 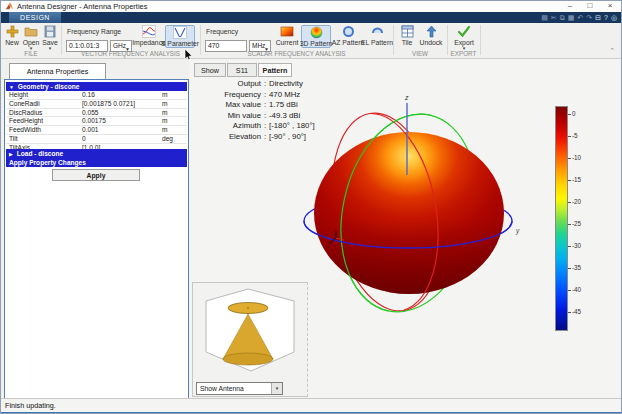 What do you see at coordinates (582, 268) in the screenshot?
I see `colorbar-tick: -35` at bounding box center [582, 268].